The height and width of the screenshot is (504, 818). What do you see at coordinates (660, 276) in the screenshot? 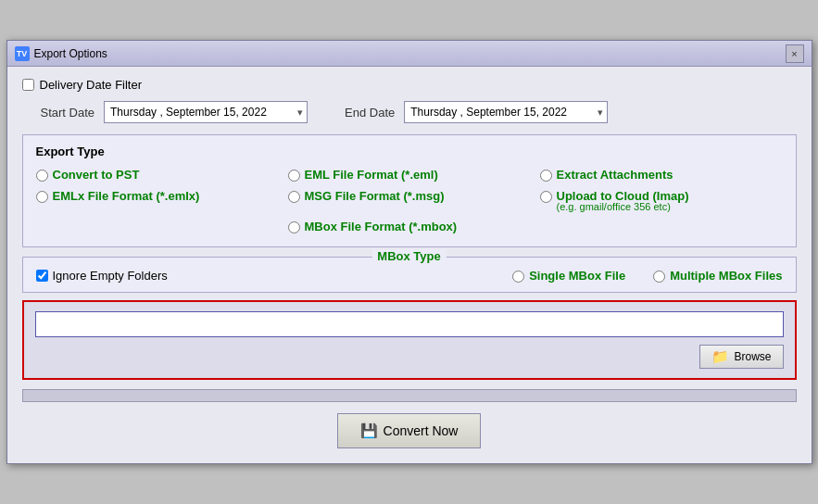
I see `radio-multiple-mbox` at bounding box center [660, 276].